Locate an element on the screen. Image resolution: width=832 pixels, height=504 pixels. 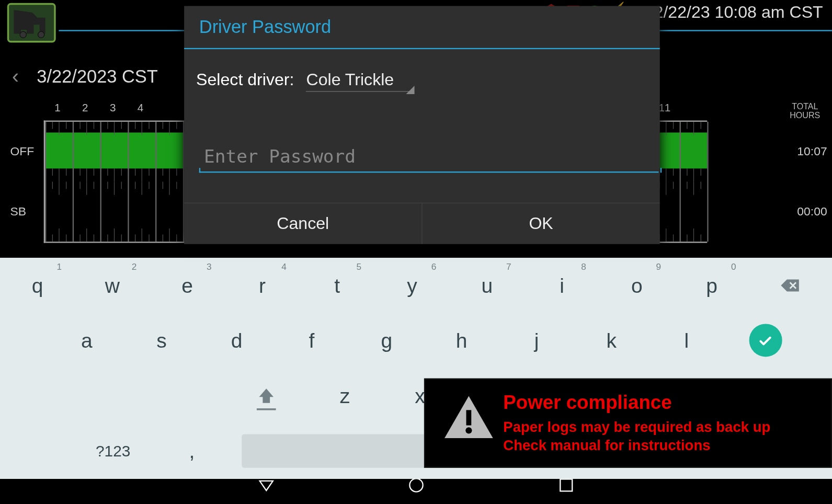
ok-button: OK is located at coordinates (541, 224).